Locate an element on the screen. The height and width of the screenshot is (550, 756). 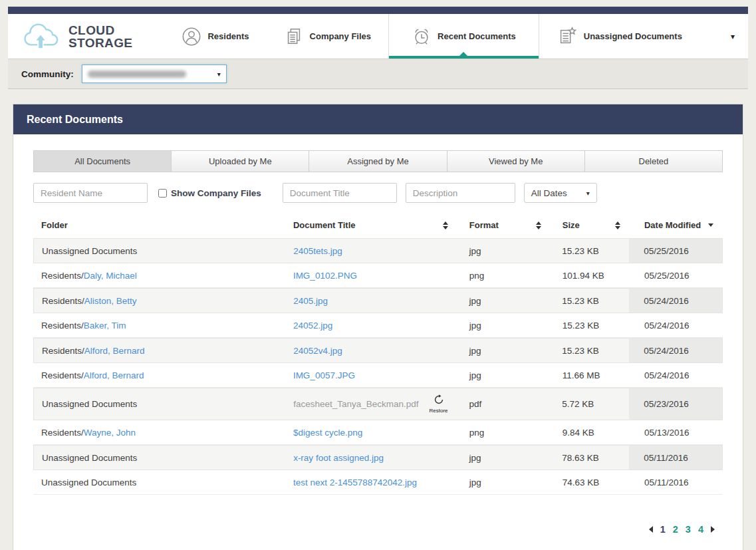
tab-viewed-by-me: Viewed by Me is located at coordinates (516, 161).